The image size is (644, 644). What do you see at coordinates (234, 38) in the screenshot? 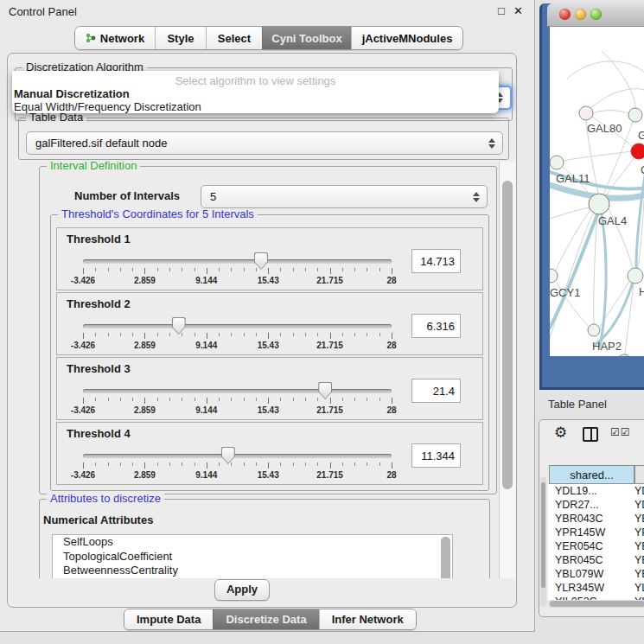
I see `tab-select-label: Select` at bounding box center [234, 38].